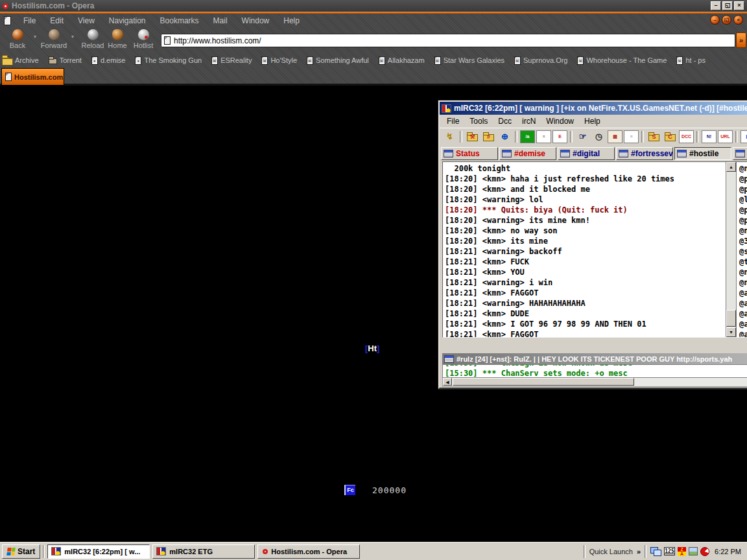 This screenshot has height=560, width=747. I want to click on opera-menu-item: Navigation, so click(127, 21).